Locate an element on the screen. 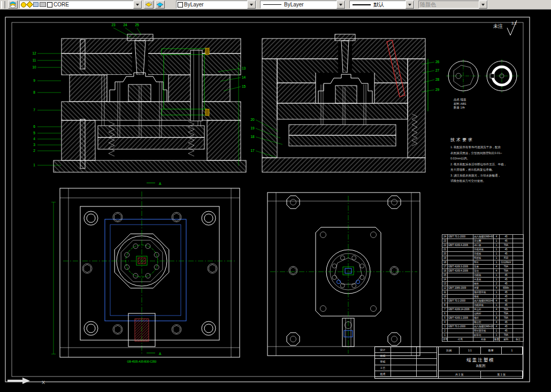  bom-no: 19 is located at coordinates (445, 258).